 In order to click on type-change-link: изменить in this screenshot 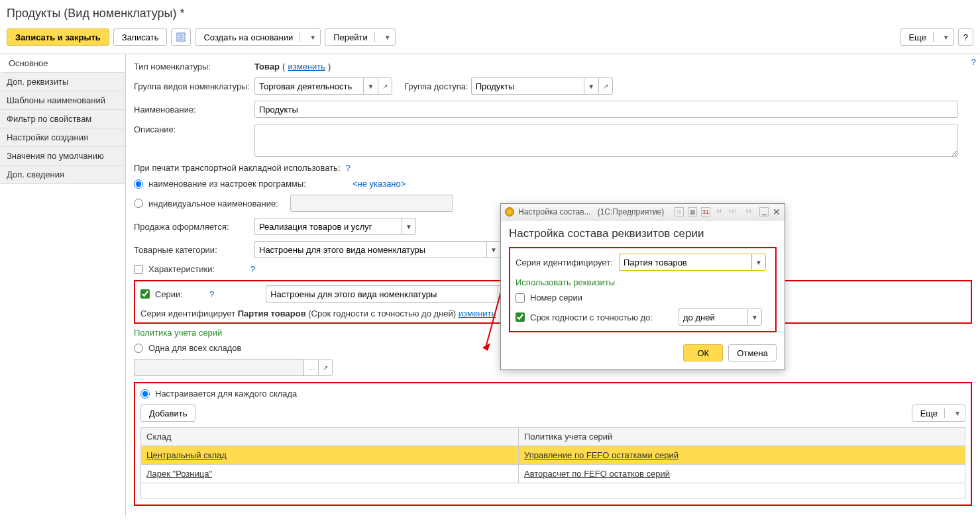, I will do `click(306, 66)`.